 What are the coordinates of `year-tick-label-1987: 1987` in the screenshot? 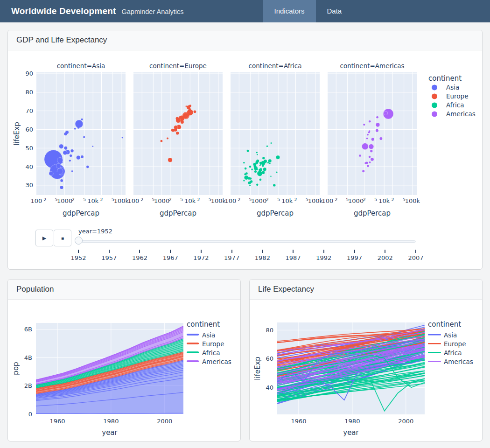 It's located at (293, 258).